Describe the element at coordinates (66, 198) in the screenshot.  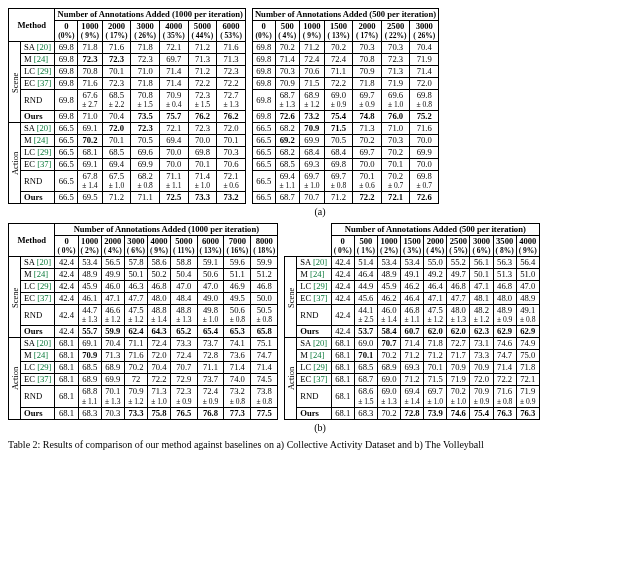
I see `value-cell: 66.5` at that location.